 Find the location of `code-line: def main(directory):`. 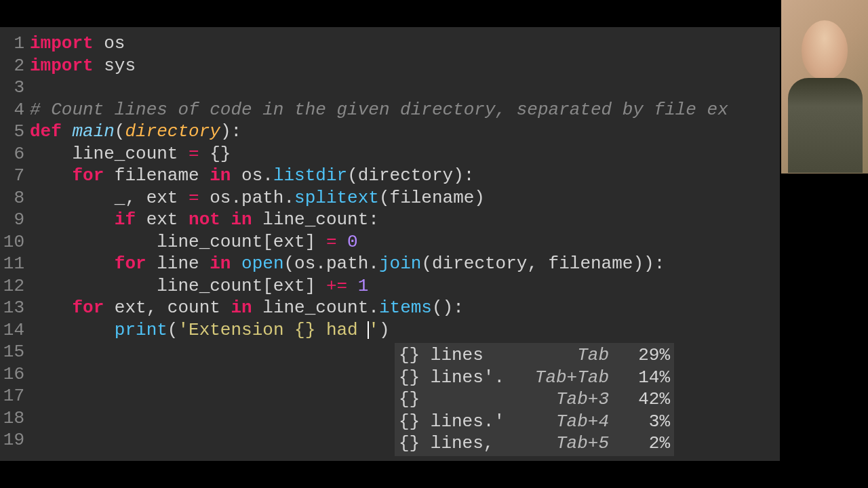

code-line: def main(directory): is located at coordinates (405, 131).